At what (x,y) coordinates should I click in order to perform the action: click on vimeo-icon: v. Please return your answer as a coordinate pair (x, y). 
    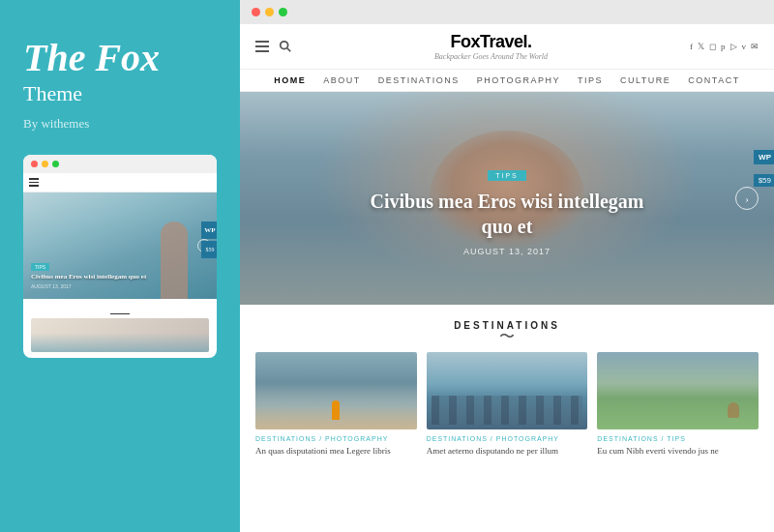
    Looking at the image, I should click on (745, 46).